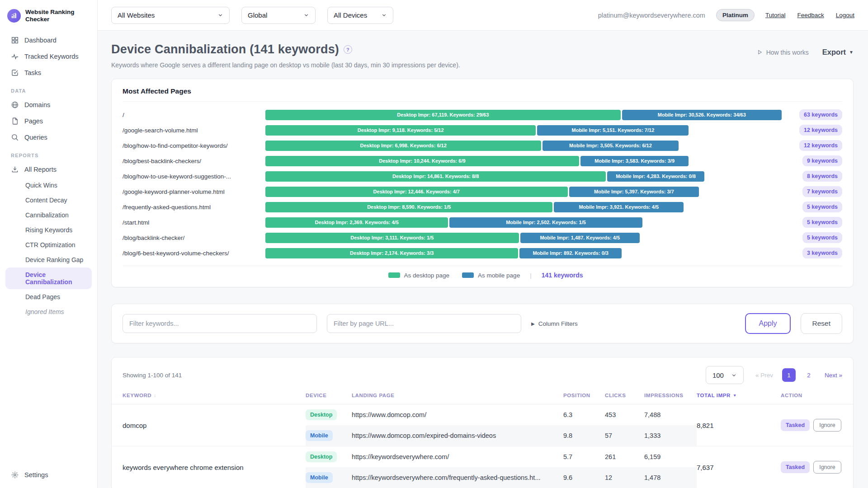 This screenshot has height=488, width=868. Describe the element at coordinates (49, 247) in the screenshot. I see `sidebar-nav: DashboardTracked KeywordsTasksDATADomain…` at that location.